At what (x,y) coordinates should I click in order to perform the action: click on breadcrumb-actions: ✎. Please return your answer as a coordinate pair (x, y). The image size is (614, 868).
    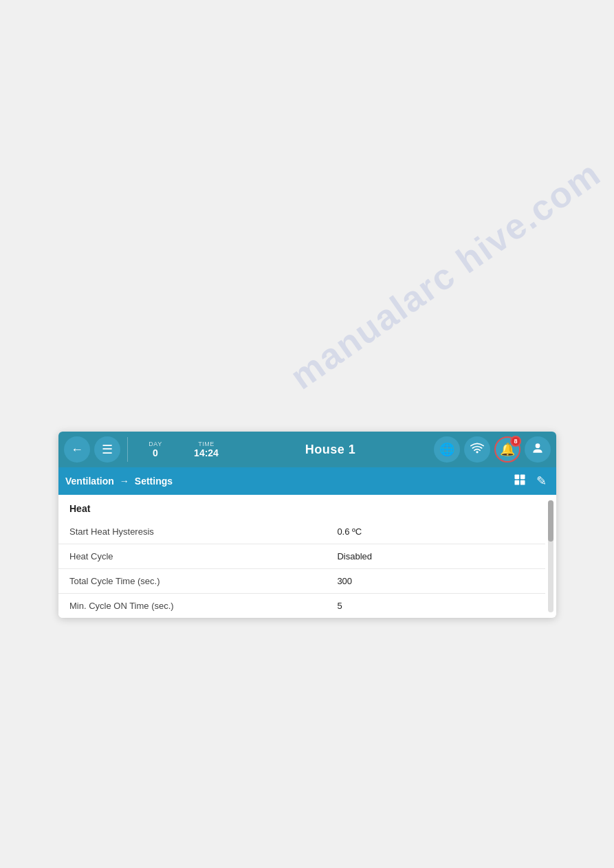
    Looking at the image, I should click on (529, 481).